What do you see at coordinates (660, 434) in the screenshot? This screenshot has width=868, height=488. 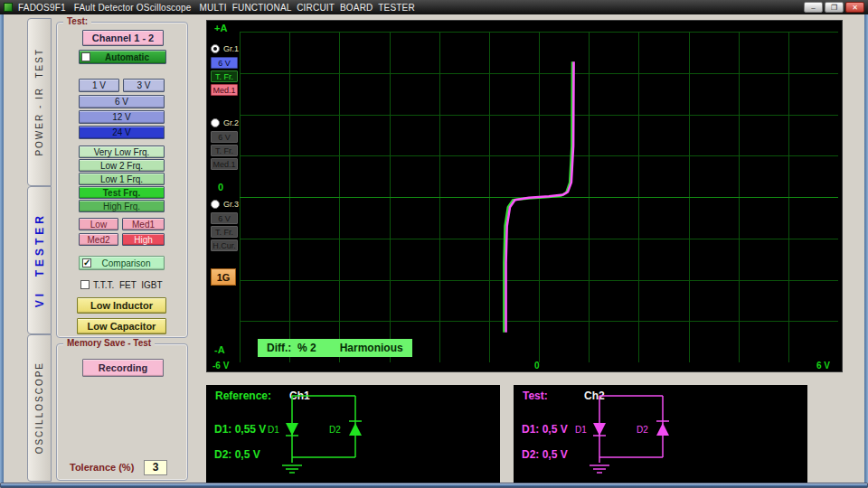 I see `test-result-panel: Test: Ch2 D1 D2 D1: 0,5 V D2: 0,5 V` at bounding box center [660, 434].